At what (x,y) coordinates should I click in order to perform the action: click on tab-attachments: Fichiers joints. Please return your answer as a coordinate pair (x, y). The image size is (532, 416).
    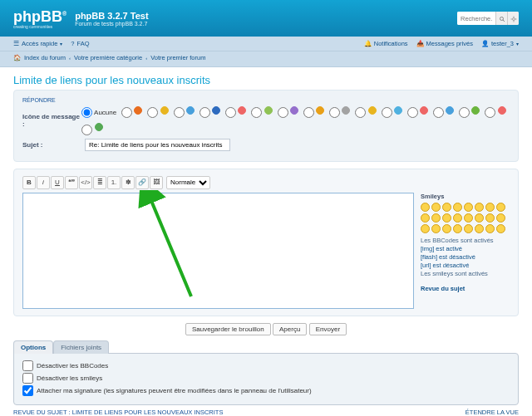
    Looking at the image, I should click on (81, 347).